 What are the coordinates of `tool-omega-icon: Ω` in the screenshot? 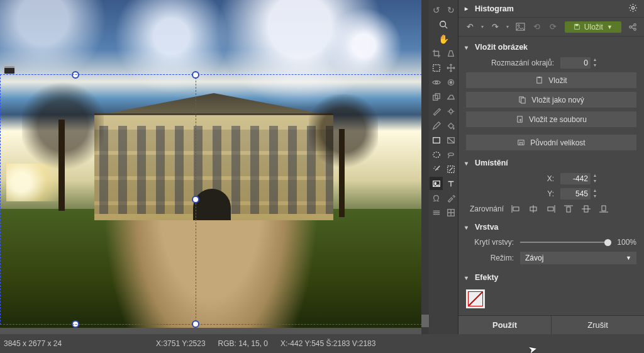 It's located at (436, 198).